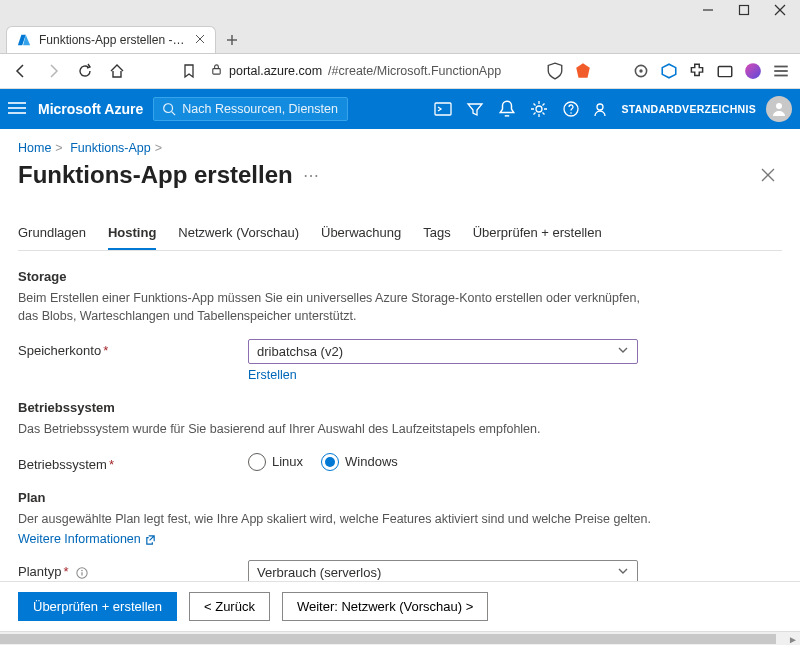  Describe the element at coordinates (708, 12) in the screenshot. I see `window-minimize-icon` at that location.